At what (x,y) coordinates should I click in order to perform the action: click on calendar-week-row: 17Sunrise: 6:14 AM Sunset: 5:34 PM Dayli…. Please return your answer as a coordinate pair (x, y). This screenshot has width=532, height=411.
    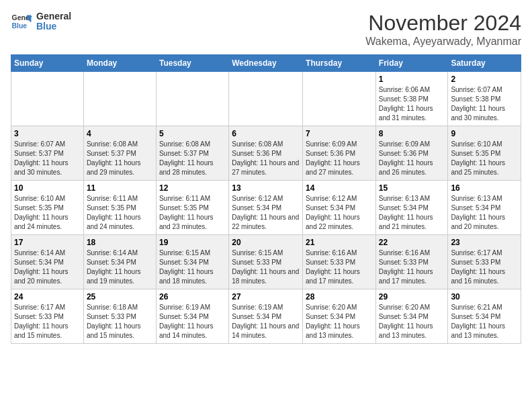
    Looking at the image, I should click on (266, 262).